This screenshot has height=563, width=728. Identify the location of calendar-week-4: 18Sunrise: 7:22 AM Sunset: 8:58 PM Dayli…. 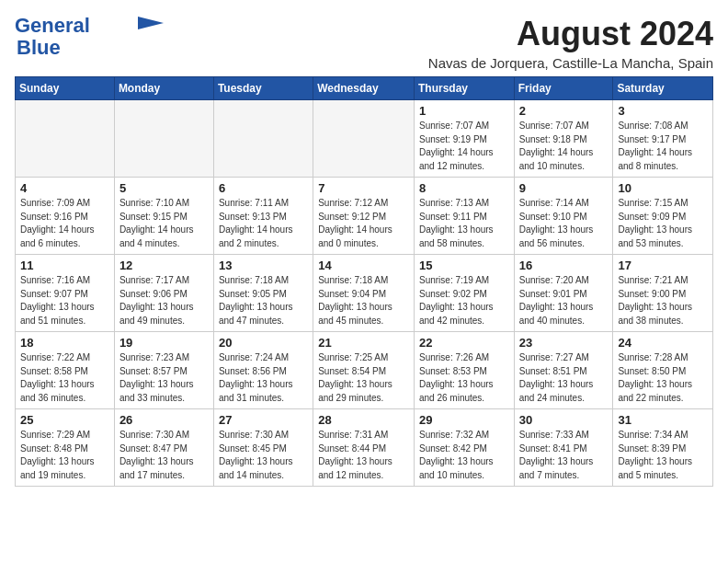
(364, 371).